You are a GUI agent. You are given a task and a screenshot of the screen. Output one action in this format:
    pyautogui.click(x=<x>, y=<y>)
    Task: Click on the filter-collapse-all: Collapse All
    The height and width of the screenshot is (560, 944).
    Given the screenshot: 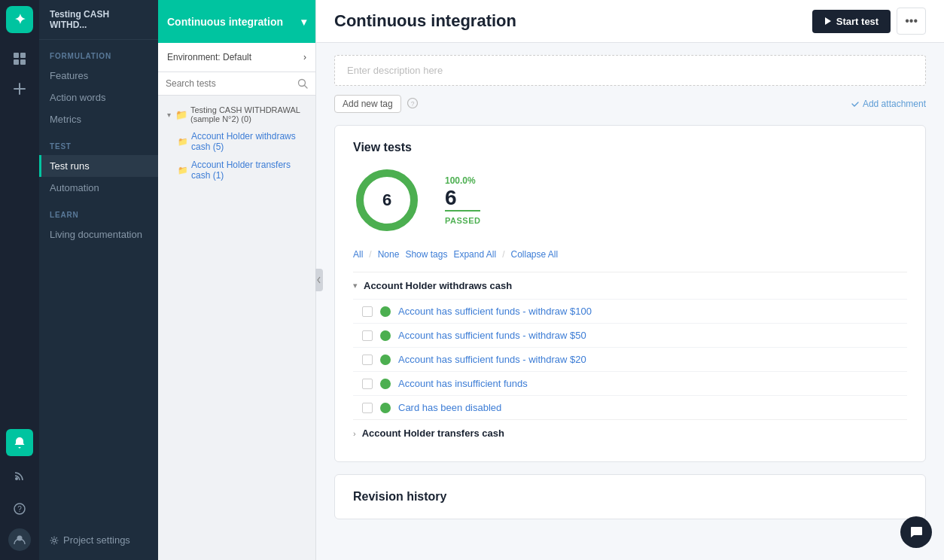 What is the action you would take?
    pyautogui.click(x=534, y=254)
    